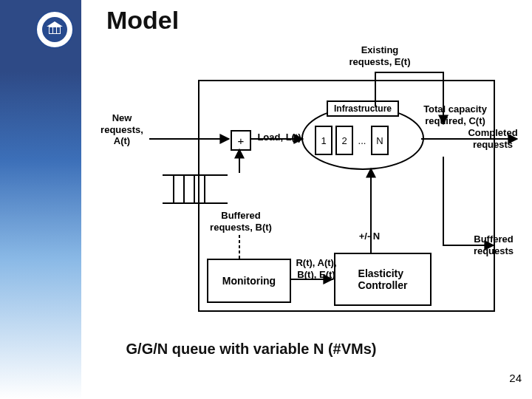  Describe the element at coordinates (143, 21) in the screenshot. I see `slide-title: Model` at that location.